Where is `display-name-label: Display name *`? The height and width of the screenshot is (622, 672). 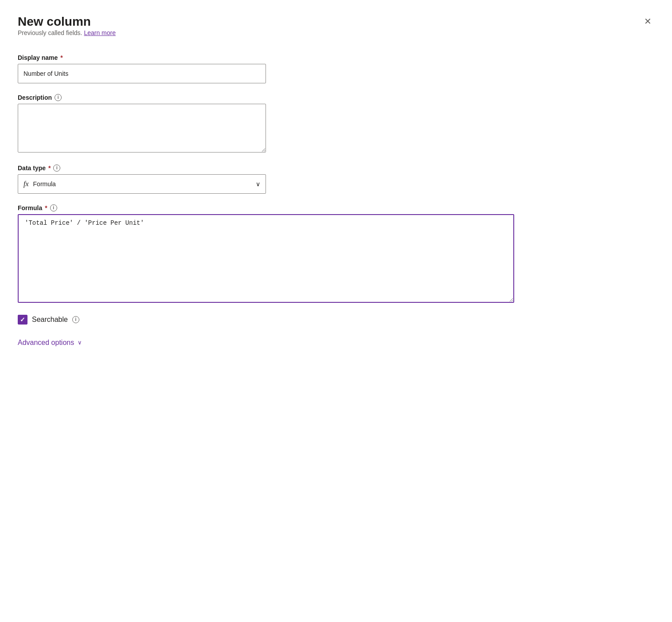 display-name-label: Display name * is located at coordinates (142, 58).